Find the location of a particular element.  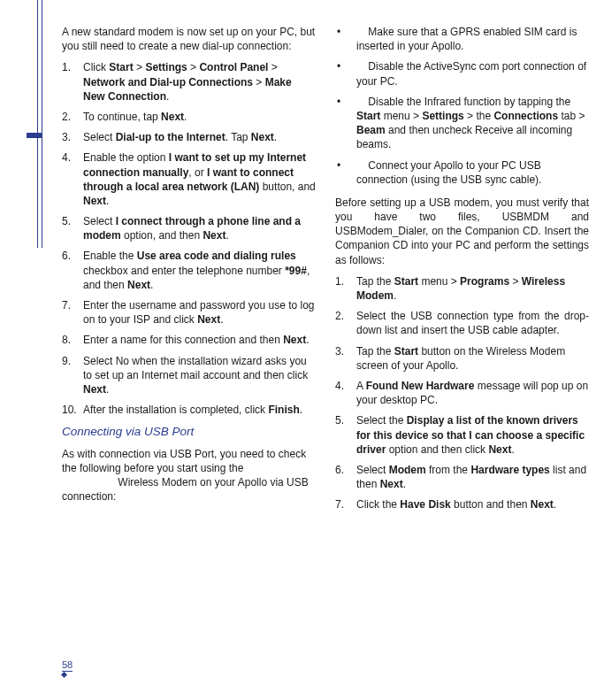

list-text: A Found New Hardware message will pop up… is located at coordinates (472, 393).